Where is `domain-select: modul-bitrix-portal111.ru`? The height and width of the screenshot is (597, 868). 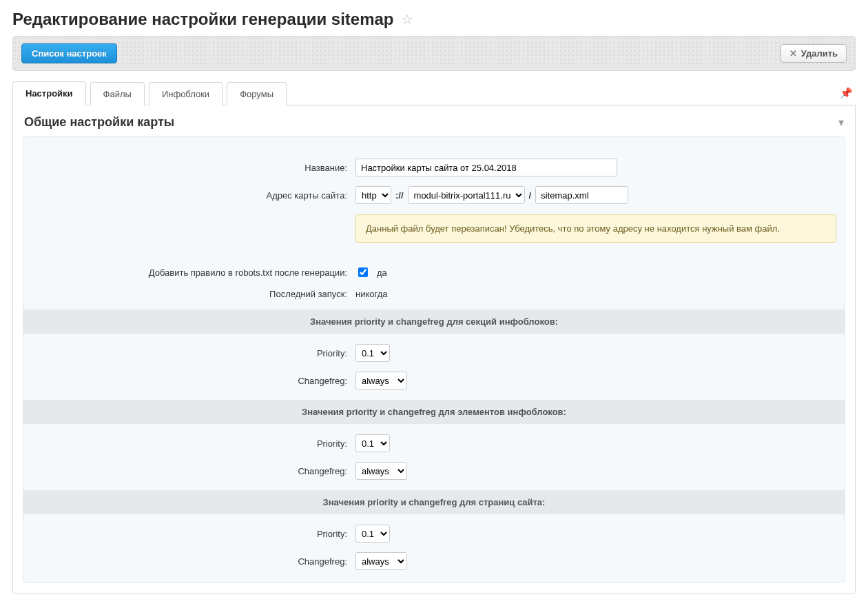
domain-select: modul-bitrix-portal111.ru is located at coordinates (466, 195).